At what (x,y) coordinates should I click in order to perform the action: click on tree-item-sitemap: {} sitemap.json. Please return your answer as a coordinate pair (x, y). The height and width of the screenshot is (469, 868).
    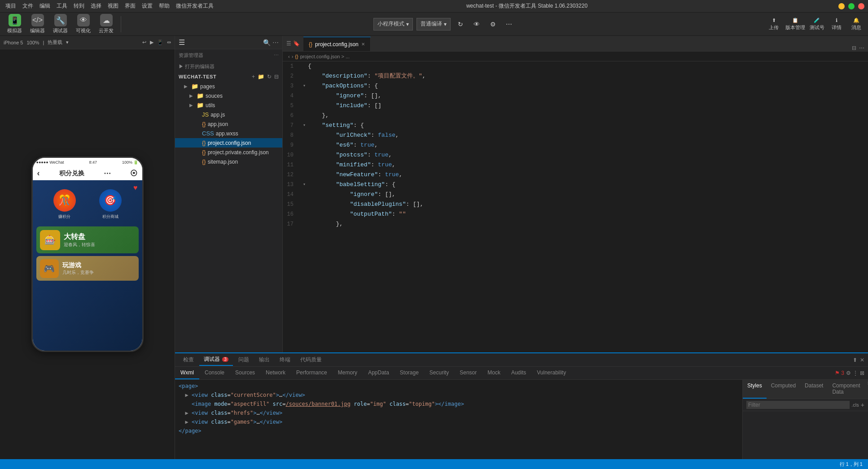
    Looking at the image, I should click on (229, 161).